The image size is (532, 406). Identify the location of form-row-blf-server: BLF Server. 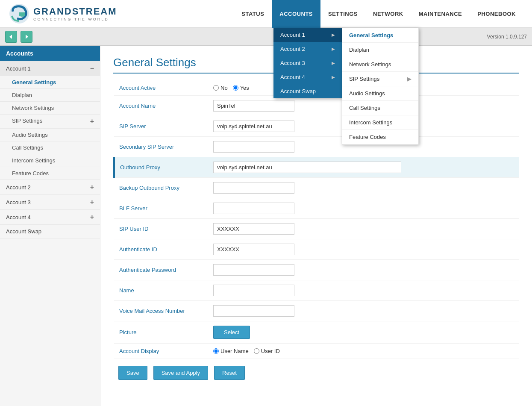
(317, 209).